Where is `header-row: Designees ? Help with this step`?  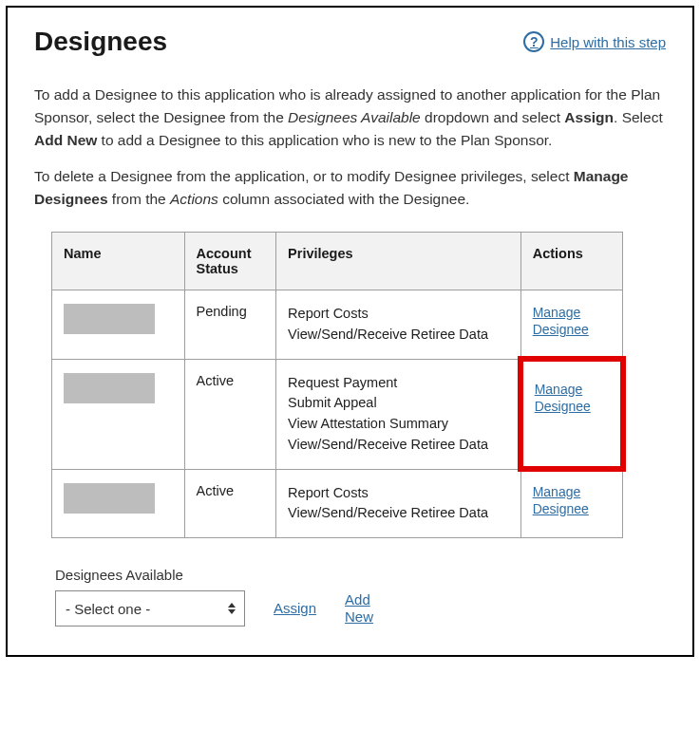 header-row: Designees ? Help with this step is located at coordinates (350, 42).